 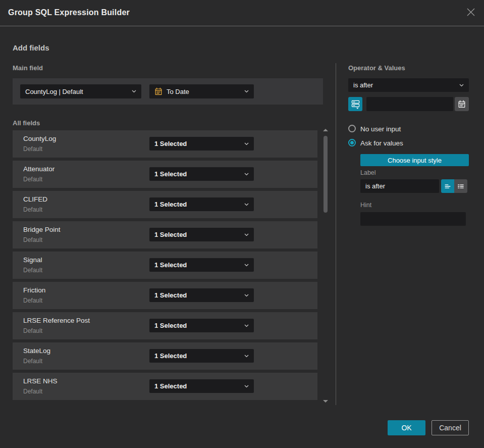 I want to click on field-row: CountyLog Default 1 Selected, so click(x=165, y=144).